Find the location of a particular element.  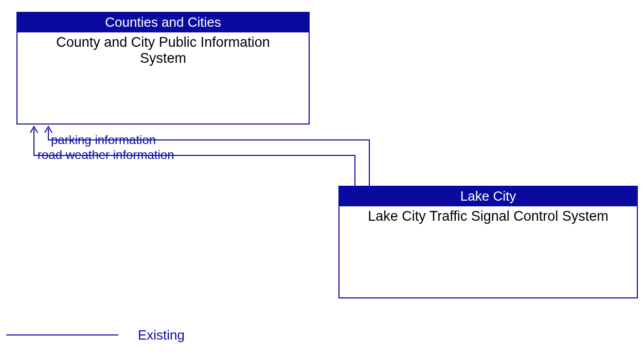

flow-label-parking-information: parking information is located at coordinates (103, 140).